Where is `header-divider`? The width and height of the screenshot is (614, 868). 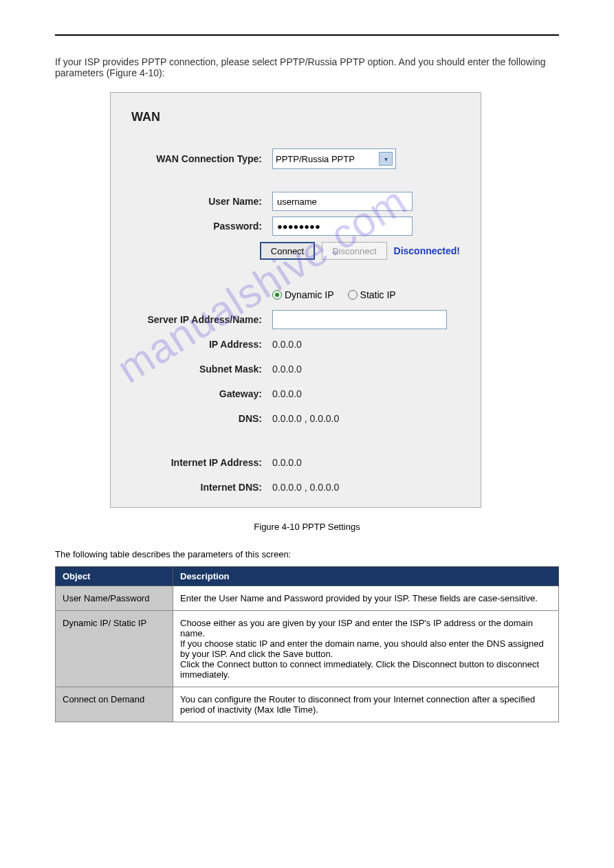 header-divider is located at coordinates (307, 35).